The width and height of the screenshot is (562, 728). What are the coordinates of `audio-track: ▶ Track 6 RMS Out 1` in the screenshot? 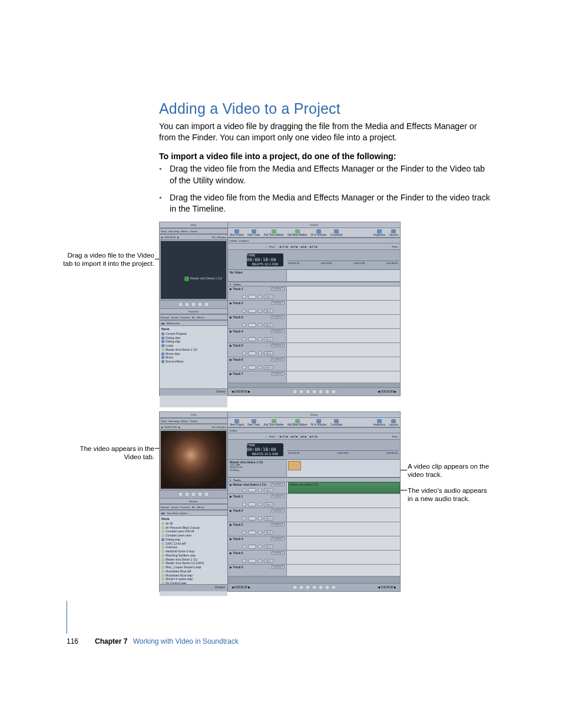 It's located at (314, 364).